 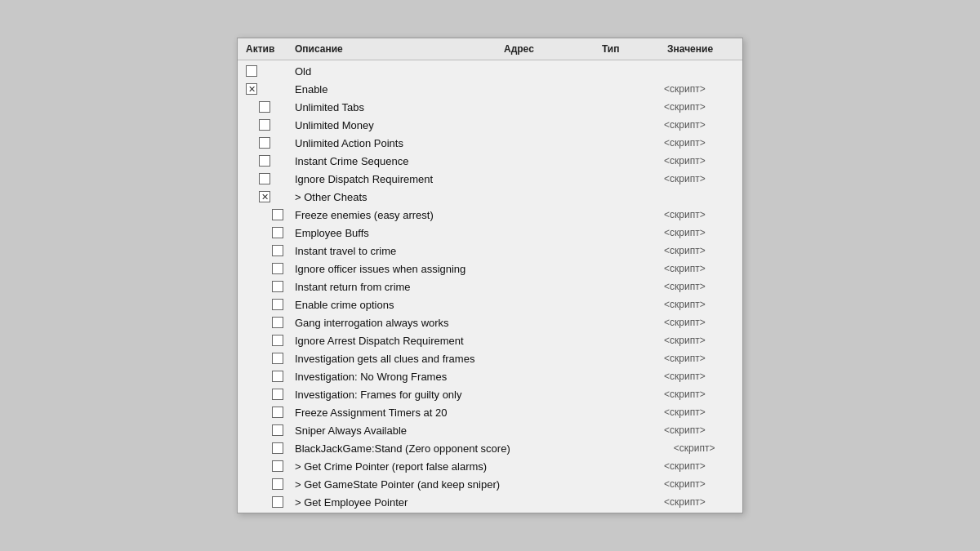 What do you see at coordinates (265, 179) in the screenshot?
I see `checkbox-ignore-dispatch-requirement` at bounding box center [265, 179].